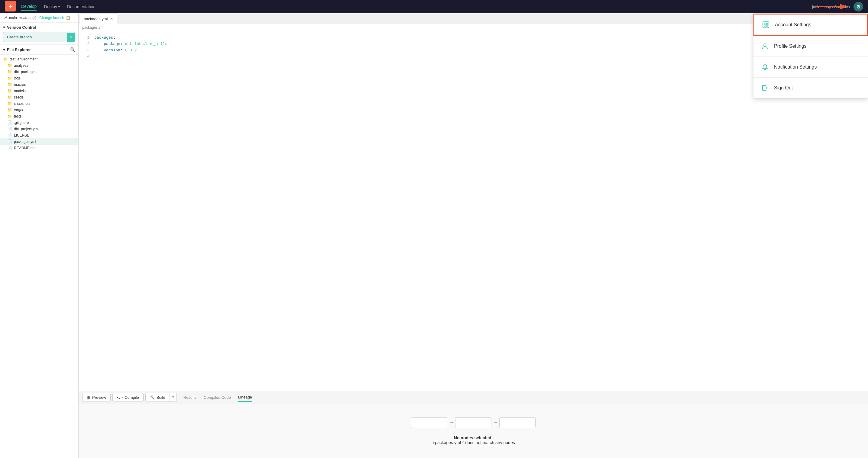 This screenshot has height=458, width=868. What do you see at coordinates (39, 59) in the screenshot?
I see `list-item: 📁 test_environment` at bounding box center [39, 59].